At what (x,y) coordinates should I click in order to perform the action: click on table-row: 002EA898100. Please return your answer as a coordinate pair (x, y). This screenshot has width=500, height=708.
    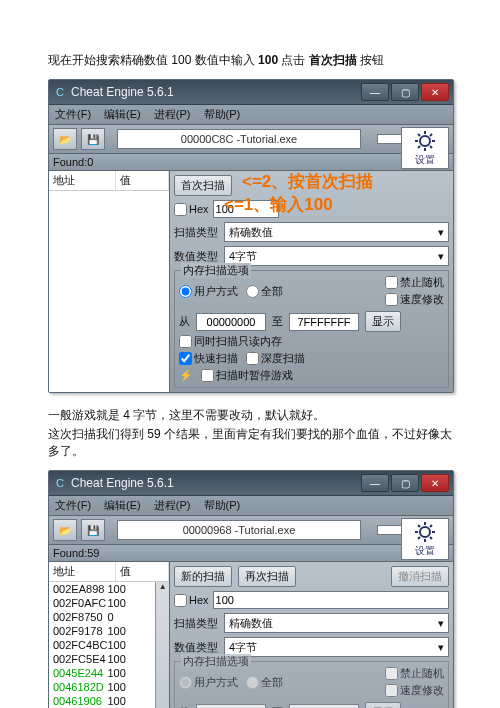
    Looking at the image, I should click on (102, 589).